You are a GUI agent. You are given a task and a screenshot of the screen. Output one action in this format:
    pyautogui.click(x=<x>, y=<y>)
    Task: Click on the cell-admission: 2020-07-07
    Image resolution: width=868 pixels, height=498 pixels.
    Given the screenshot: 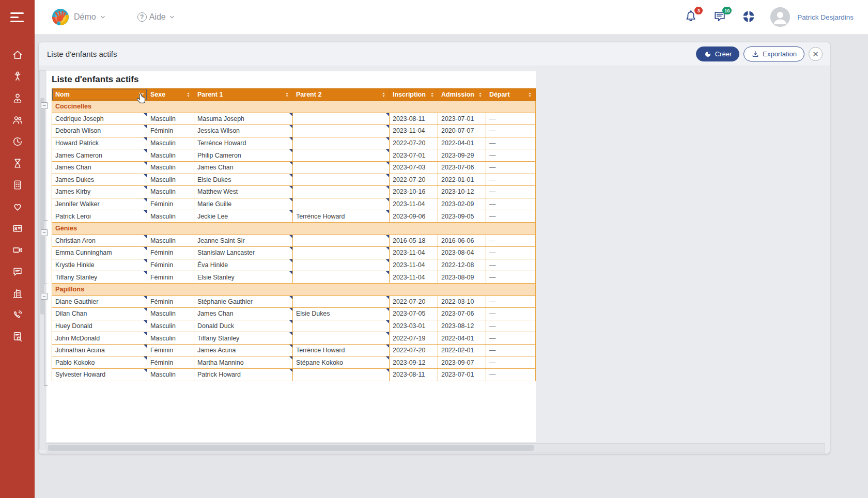 What is the action you would take?
    pyautogui.click(x=462, y=131)
    